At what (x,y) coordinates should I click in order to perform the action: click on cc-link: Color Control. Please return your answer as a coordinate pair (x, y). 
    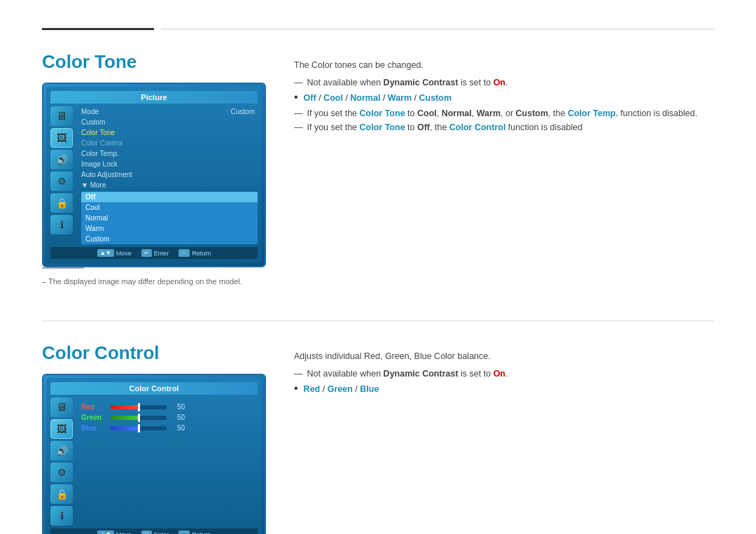
    Looking at the image, I should click on (477, 127).